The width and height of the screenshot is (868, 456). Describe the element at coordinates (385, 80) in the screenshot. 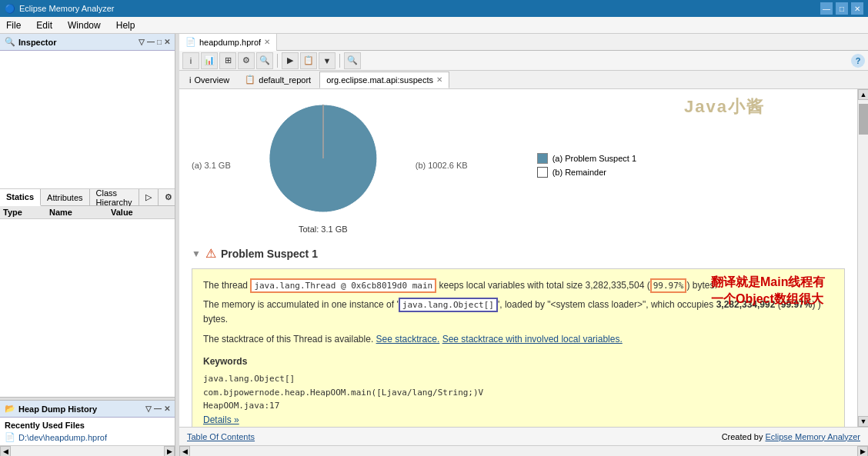

I see `sub-tab-suspects: org.eclipse.mat.api:suspects ✕` at that location.